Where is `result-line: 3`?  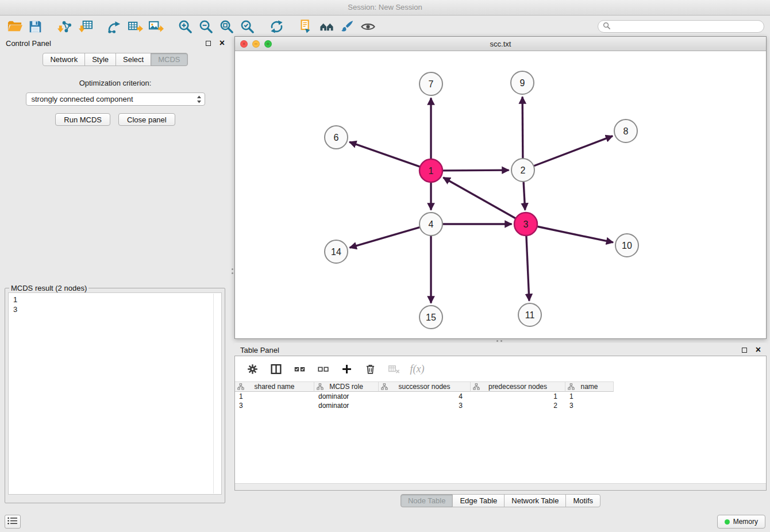
result-line: 3 is located at coordinates (115, 309).